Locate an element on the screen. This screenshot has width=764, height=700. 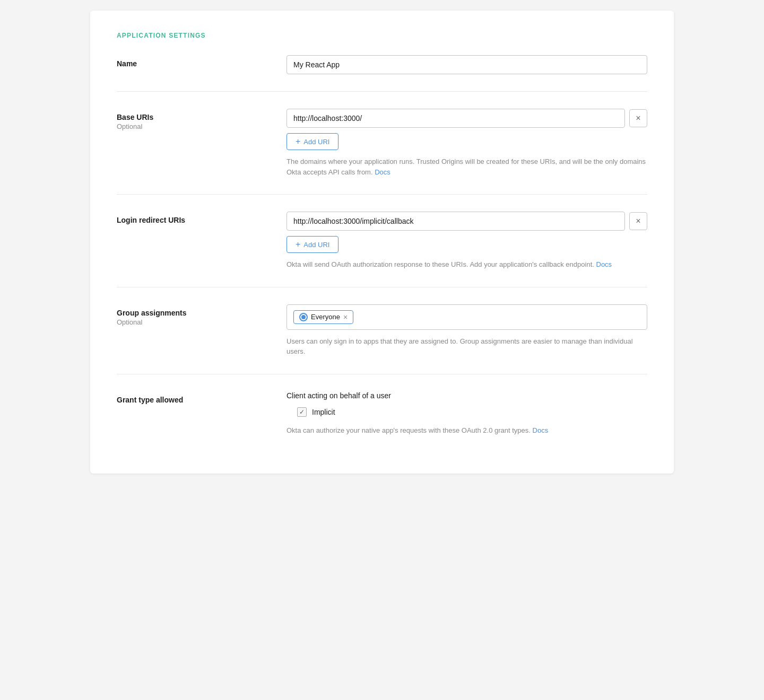
implicit-checkbox: ✓ is located at coordinates (302, 412).